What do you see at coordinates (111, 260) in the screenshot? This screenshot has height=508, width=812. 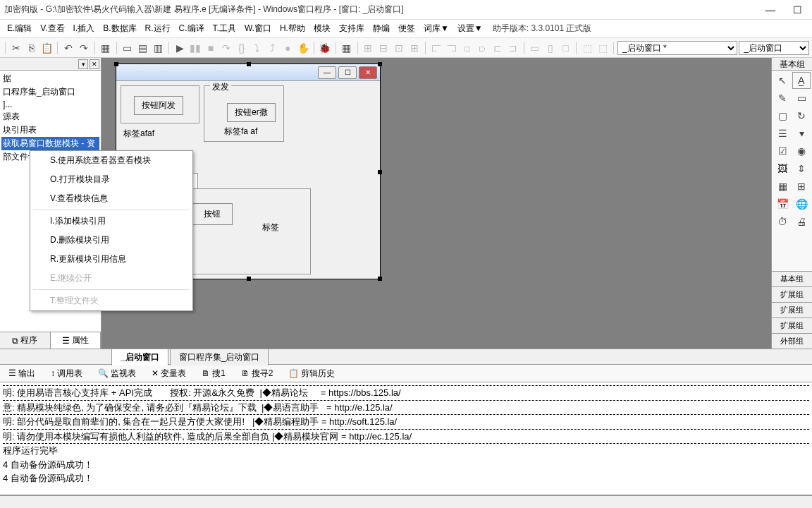 I see `ctx-update-ref: R.更新模块引用信息` at bounding box center [111, 260].